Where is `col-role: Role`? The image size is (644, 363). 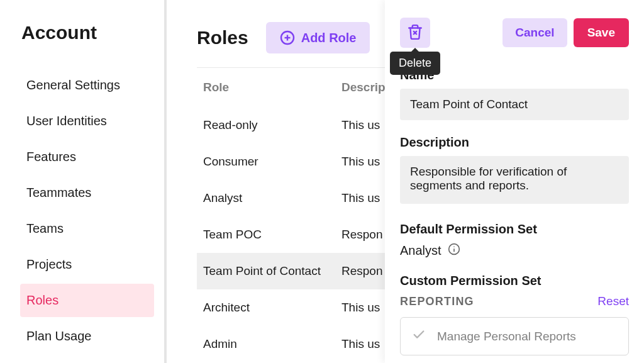 col-role: Role is located at coordinates (266, 88).